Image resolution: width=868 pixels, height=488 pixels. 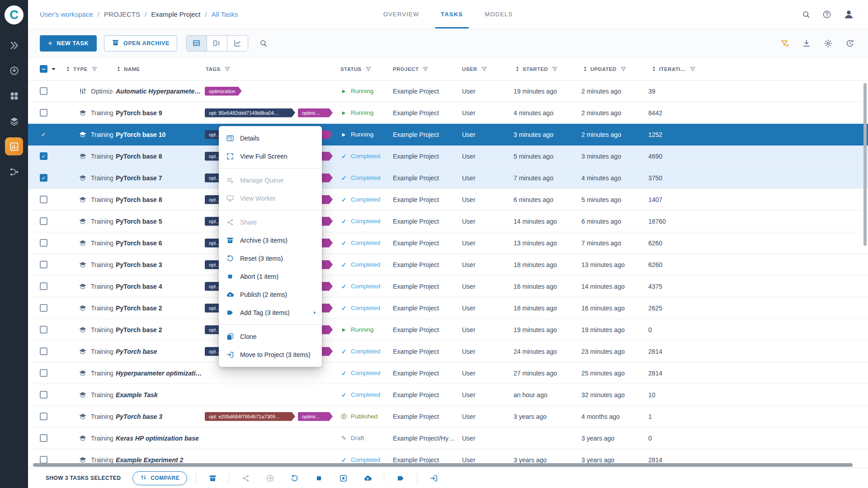 What do you see at coordinates (225, 14) in the screenshot?
I see `breadcrumb-item-all-tasks: All Tasks` at bounding box center [225, 14].